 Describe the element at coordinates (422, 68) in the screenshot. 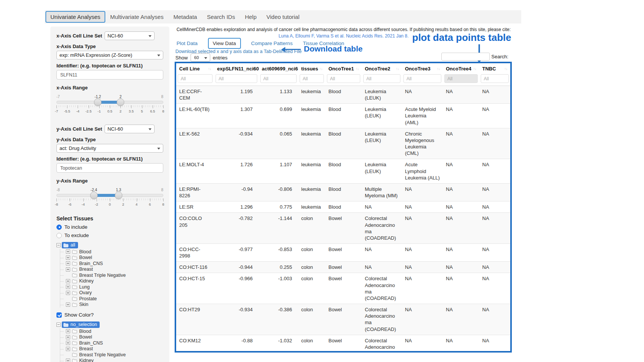

I see `column-header-oncotree3: ↑↓OncoTree3` at that location.